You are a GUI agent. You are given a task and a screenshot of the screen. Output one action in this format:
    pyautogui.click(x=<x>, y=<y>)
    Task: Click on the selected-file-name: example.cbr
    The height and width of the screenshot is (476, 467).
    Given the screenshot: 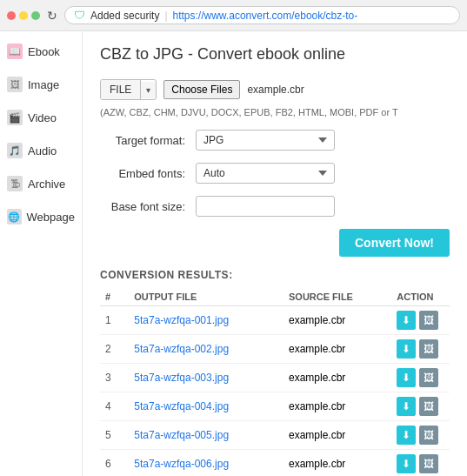 What is the action you would take?
    pyautogui.click(x=275, y=90)
    